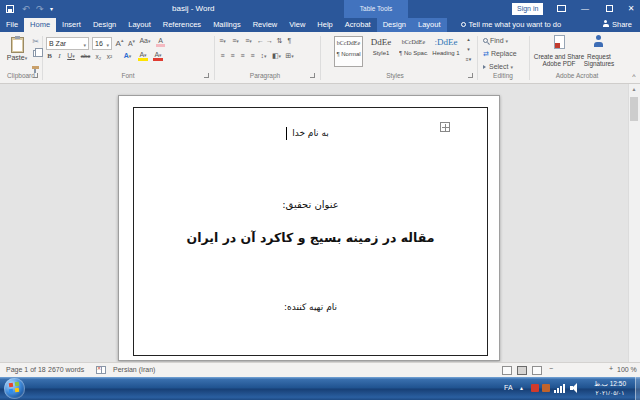 The image size is (640, 400). Describe the element at coordinates (530, 58) in the screenshot. I see `group-divider` at that location.